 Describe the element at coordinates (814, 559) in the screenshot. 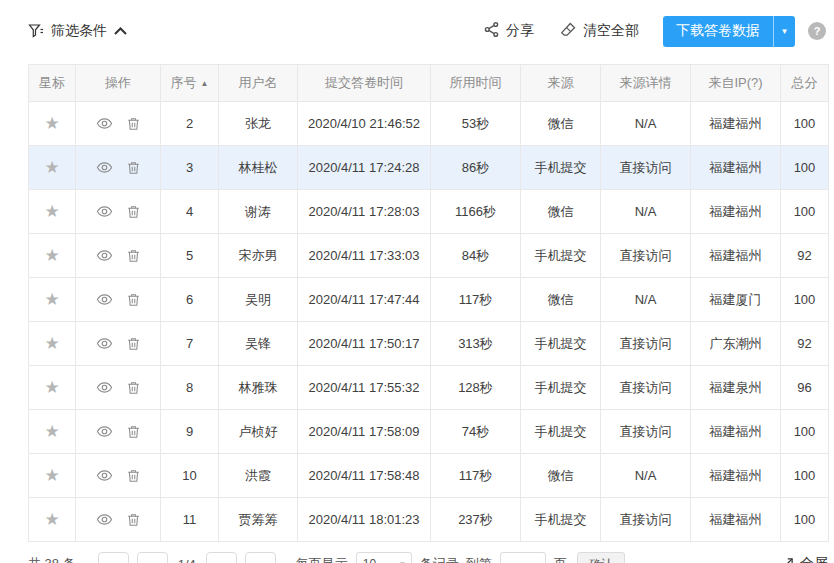

I see `fullscreen-label: 全屏` at that location.